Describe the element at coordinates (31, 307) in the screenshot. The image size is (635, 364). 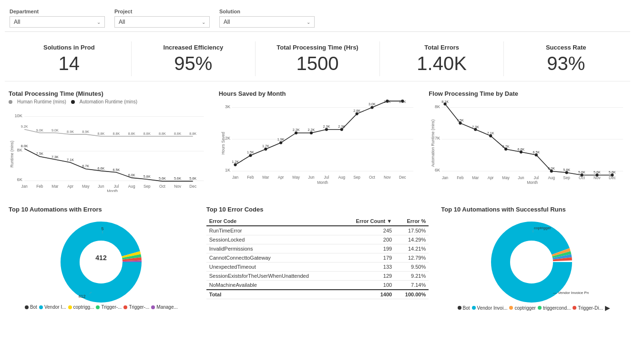
I see `legend-bot: Bot` at that location.